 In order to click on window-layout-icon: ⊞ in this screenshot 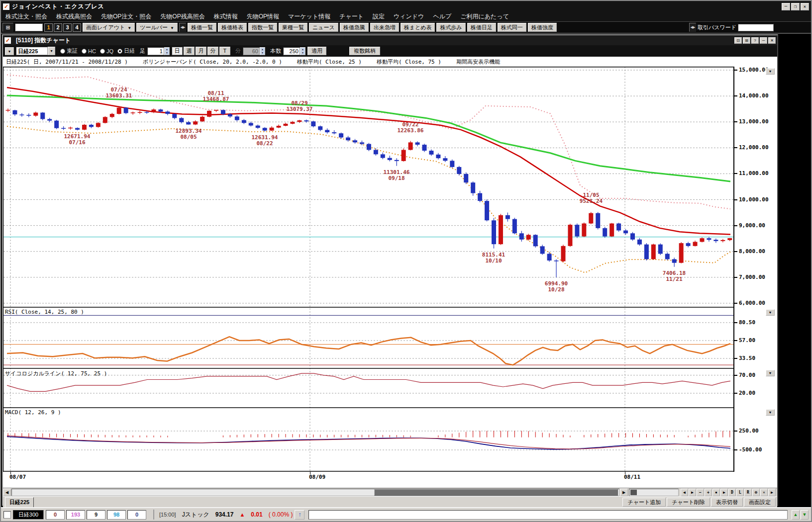, I will do `click(8, 27)`.